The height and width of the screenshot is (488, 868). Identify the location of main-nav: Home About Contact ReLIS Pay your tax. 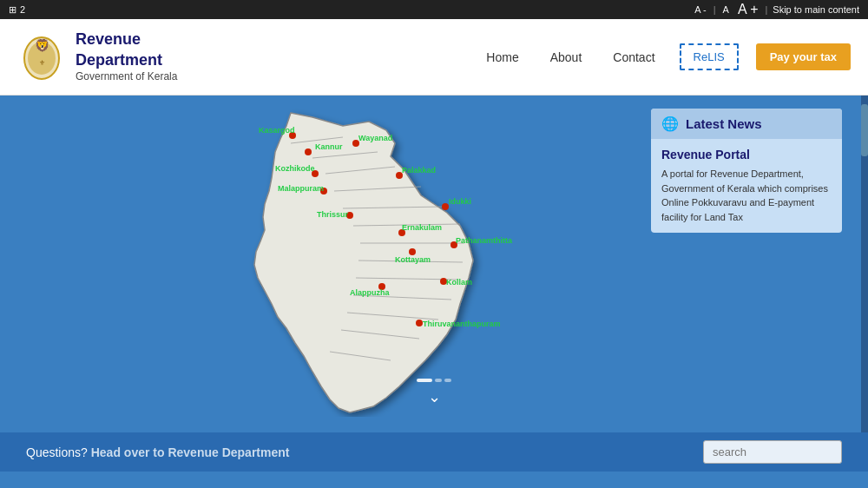
(665, 57).